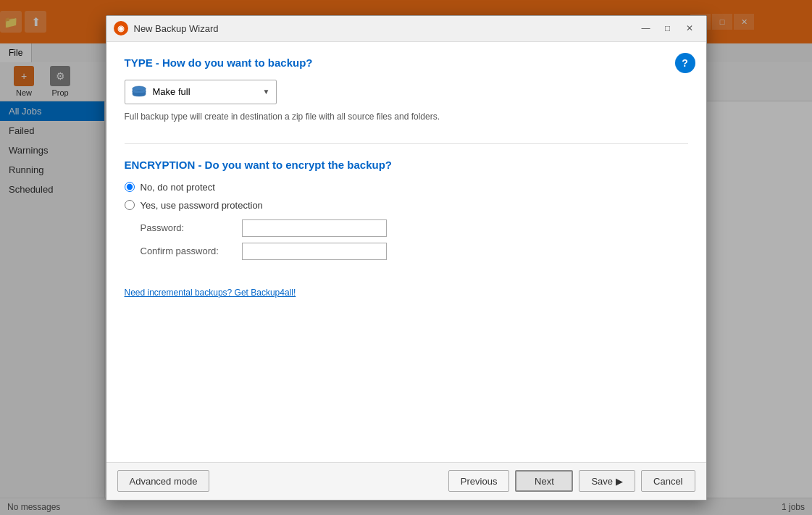  Describe the element at coordinates (406, 117) in the screenshot. I see `backup-type-description: Full backup type will create in destinat…` at that location.